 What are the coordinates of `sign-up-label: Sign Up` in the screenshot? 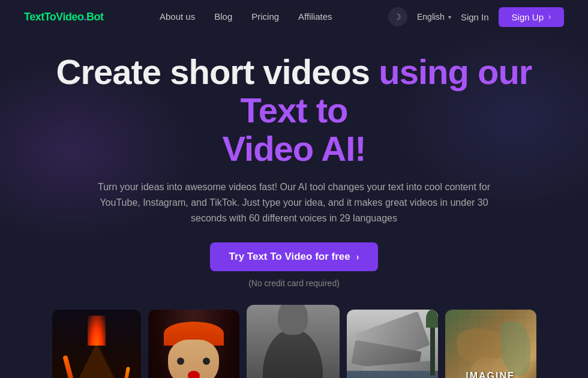 It's located at (528, 17).